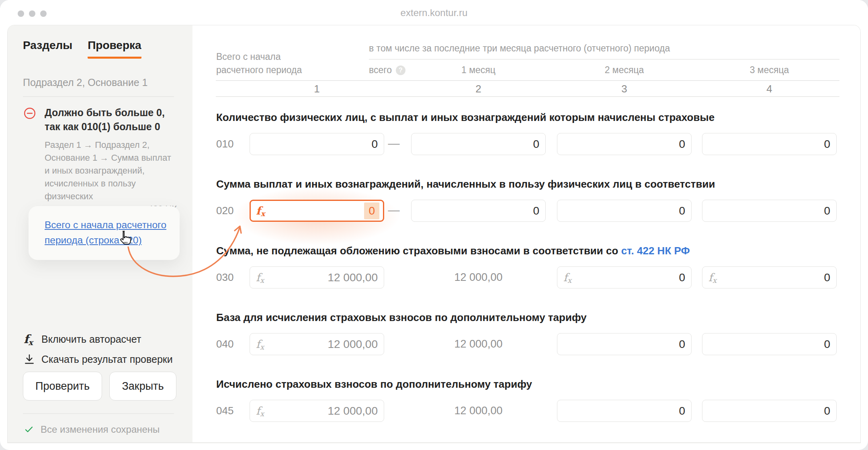  I want to click on row-040-col3-input: 0, so click(624, 344).